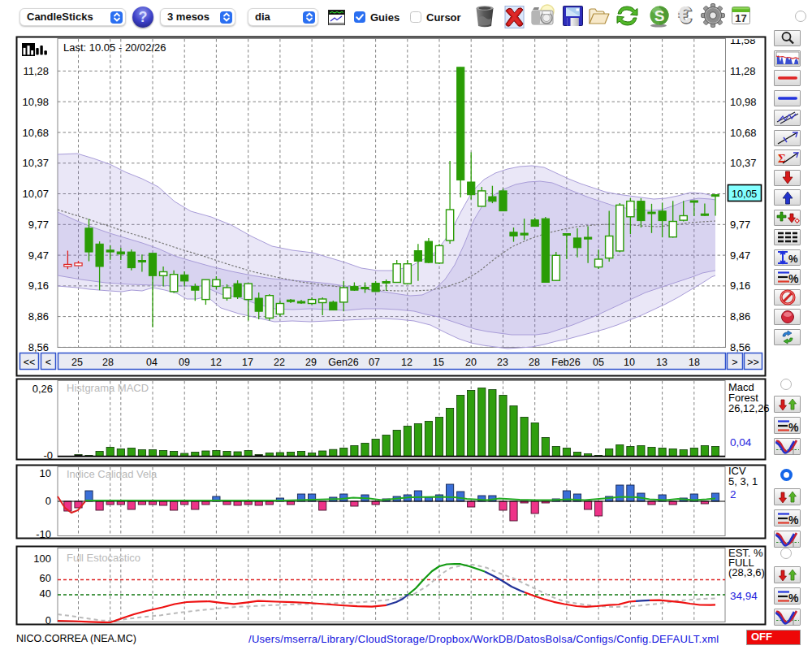  I want to click on svg-text: 15, so click(438, 362).